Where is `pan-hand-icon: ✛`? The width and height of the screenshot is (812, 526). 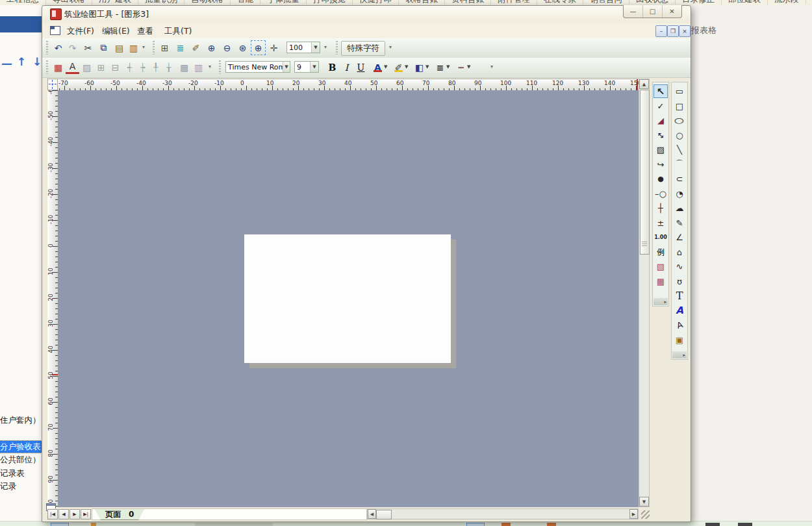 pan-hand-icon: ✛ is located at coordinates (274, 48).